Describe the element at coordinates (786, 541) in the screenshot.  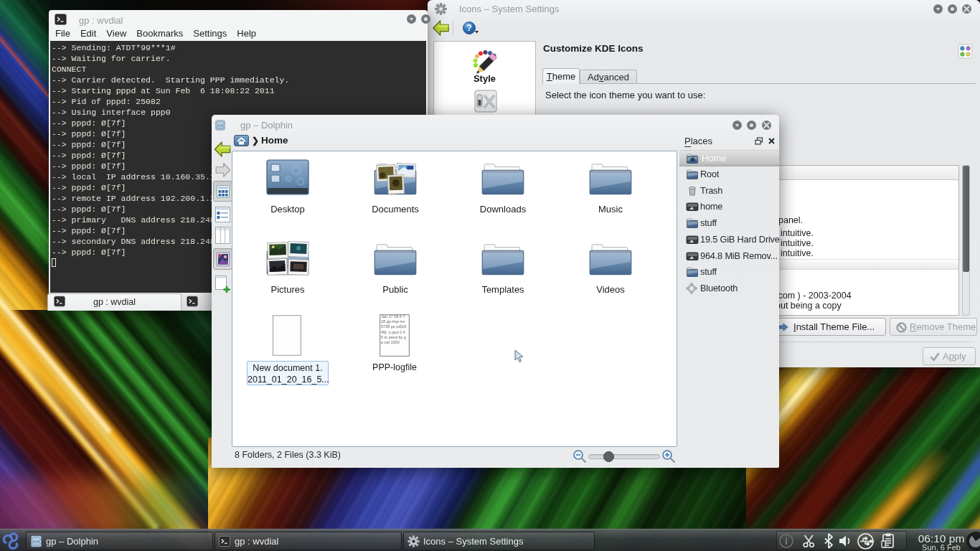
I see `svg-text: i` at that location.